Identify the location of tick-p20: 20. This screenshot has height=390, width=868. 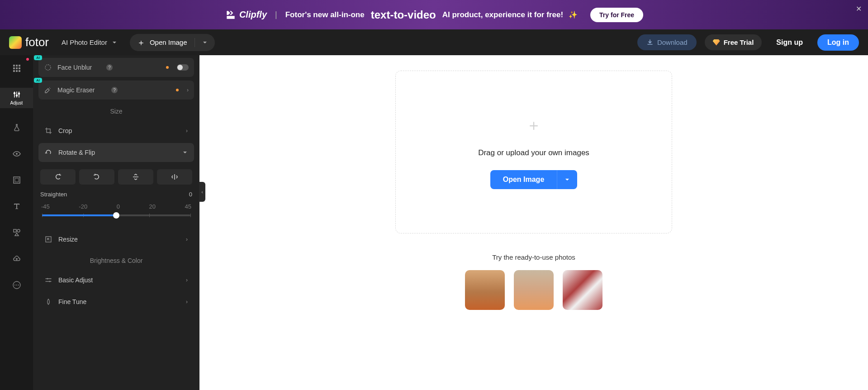
(152, 206).